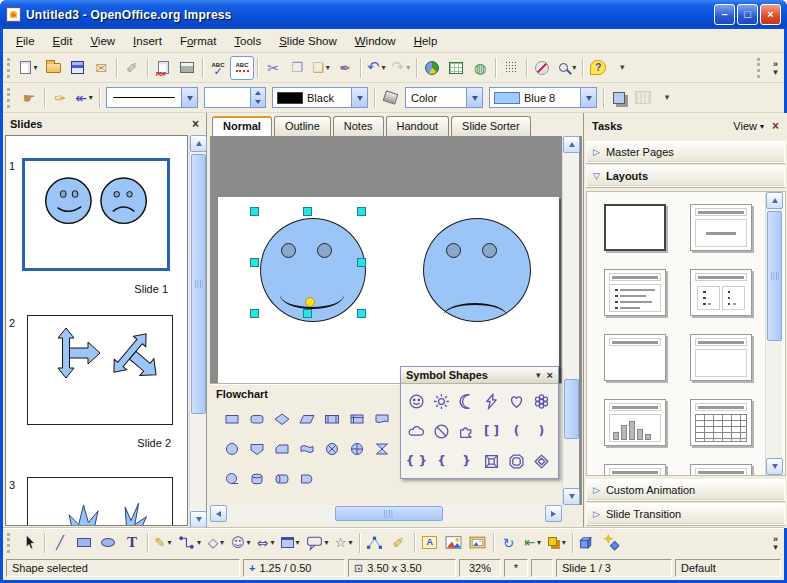 Image resolution: width=787 pixels, height=583 pixels. I want to click on layouts-scrollbar, so click(774, 334).